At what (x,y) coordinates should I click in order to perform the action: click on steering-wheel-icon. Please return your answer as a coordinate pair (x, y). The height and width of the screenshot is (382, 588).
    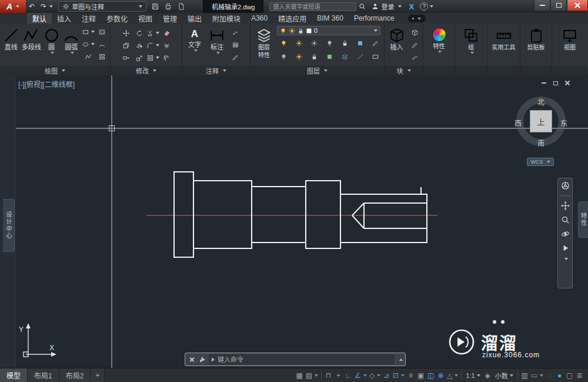
    Looking at the image, I should click on (566, 186).